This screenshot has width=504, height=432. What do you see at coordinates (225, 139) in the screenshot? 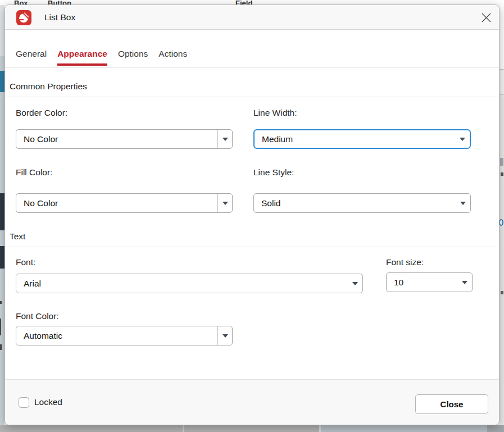
I see `border-color-dropdown-arrow` at bounding box center [225, 139].